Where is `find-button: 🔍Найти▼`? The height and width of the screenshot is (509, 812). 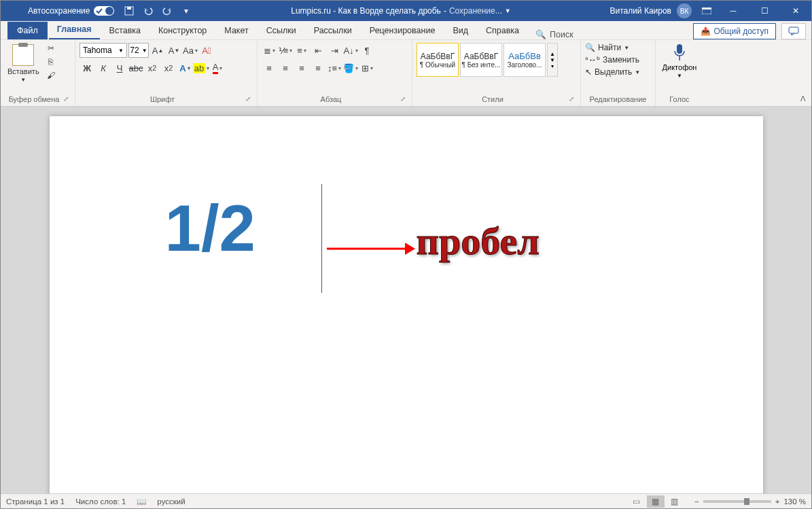
find-button: 🔍Найти▼ is located at coordinates (618, 48).